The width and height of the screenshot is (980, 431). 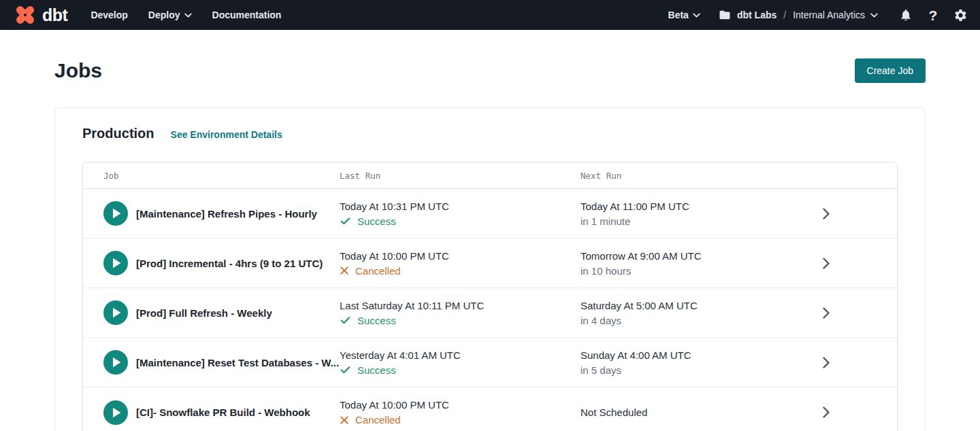 What do you see at coordinates (757, 15) in the screenshot?
I see `account-name: dbt Labs` at bounding box center [757, 15].